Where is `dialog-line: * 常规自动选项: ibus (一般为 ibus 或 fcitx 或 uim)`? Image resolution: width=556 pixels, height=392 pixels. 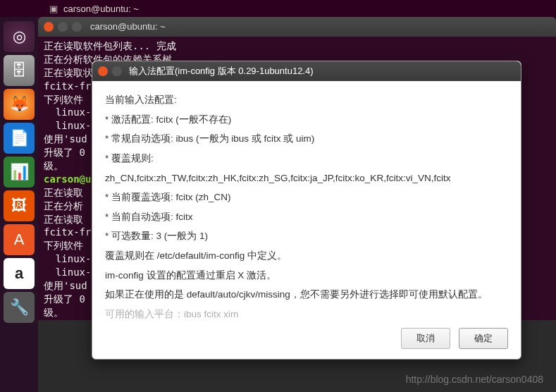
dialog-line: * 常规自动选项: ibus (一般为 ibus 或 fcitx 或 uim) is located at coordinates (307, 139).